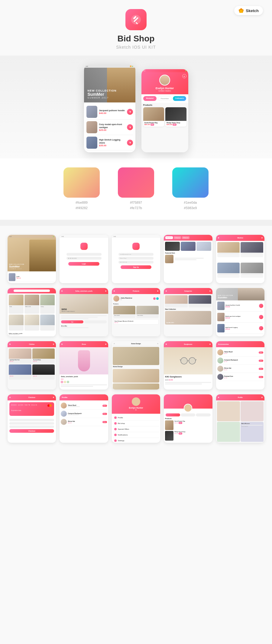 This screenshot has width=272, height=644. What do you see at coordinates (188, 415) in the screenshot?
I see `pp-tabs` at bounding box center [188, 415].